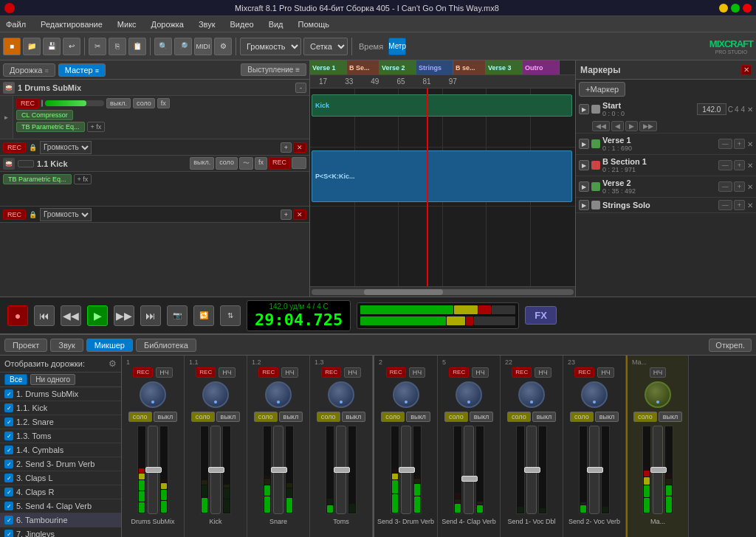 This screenshot has width=756, height=537. Describe the element at coordinates (153, 470) in the screenshot. I see `ch1-fader` at that location.